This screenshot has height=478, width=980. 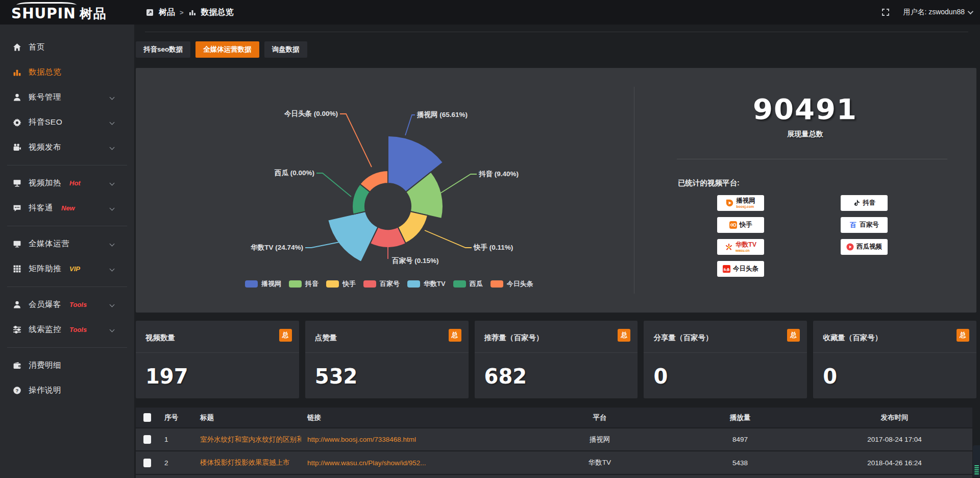 I want to click on user-icon, so click(x=17, y=305).